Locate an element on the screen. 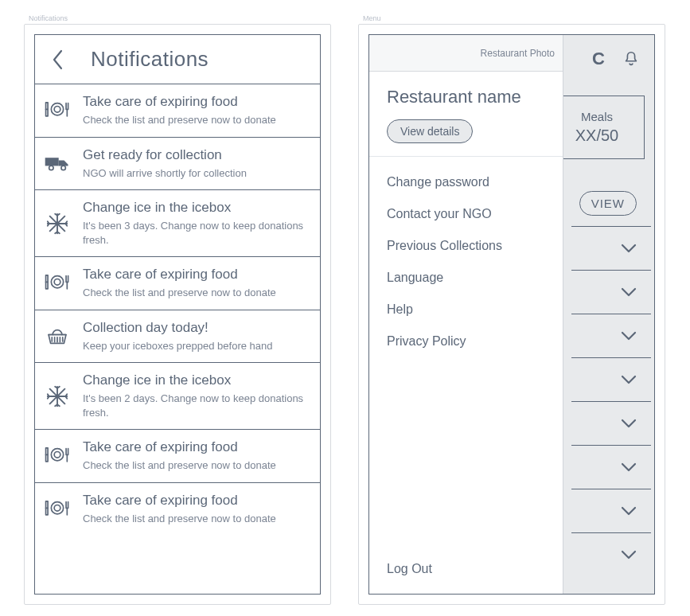  bell-icon is located at coordinates (631, 59).